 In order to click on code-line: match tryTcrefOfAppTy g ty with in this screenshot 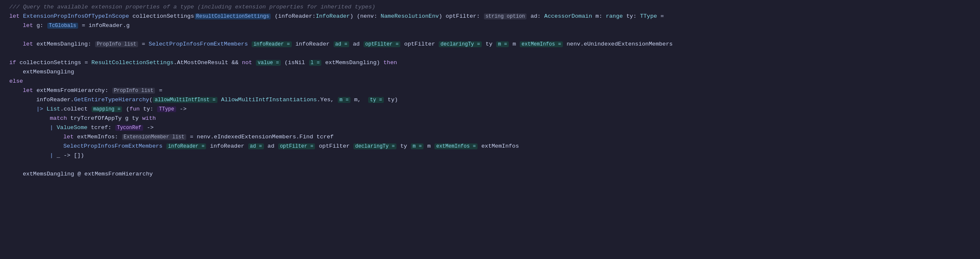, I will do `click(491, 119)`.